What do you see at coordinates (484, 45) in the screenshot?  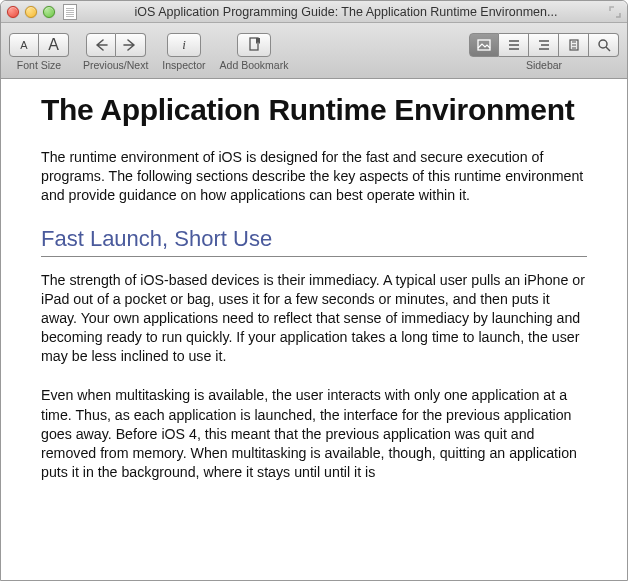 I see `sidebar-hide-button` at bounding box center [484, 45].